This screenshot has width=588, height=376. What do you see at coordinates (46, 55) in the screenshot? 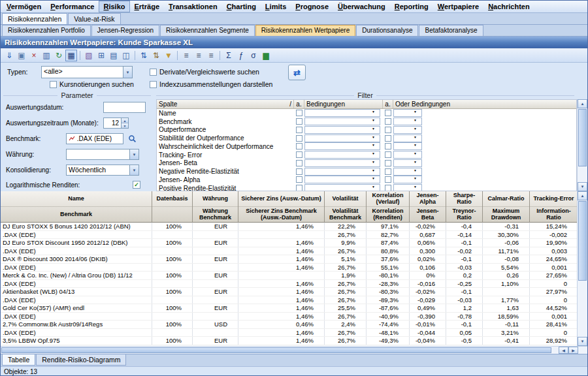
I see `column-options-icon: ▥` at bounding box center [46, 55].